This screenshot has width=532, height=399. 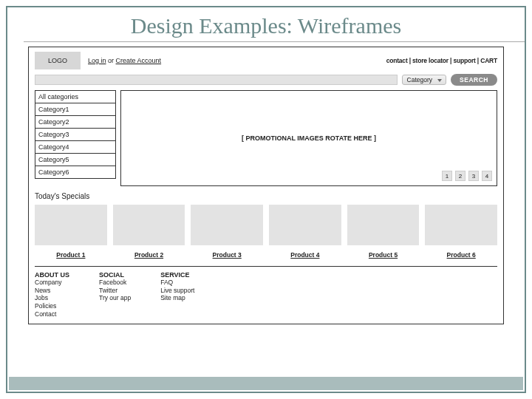 I want to click on store-locator-link: store locator, so click(x=430, y=61).